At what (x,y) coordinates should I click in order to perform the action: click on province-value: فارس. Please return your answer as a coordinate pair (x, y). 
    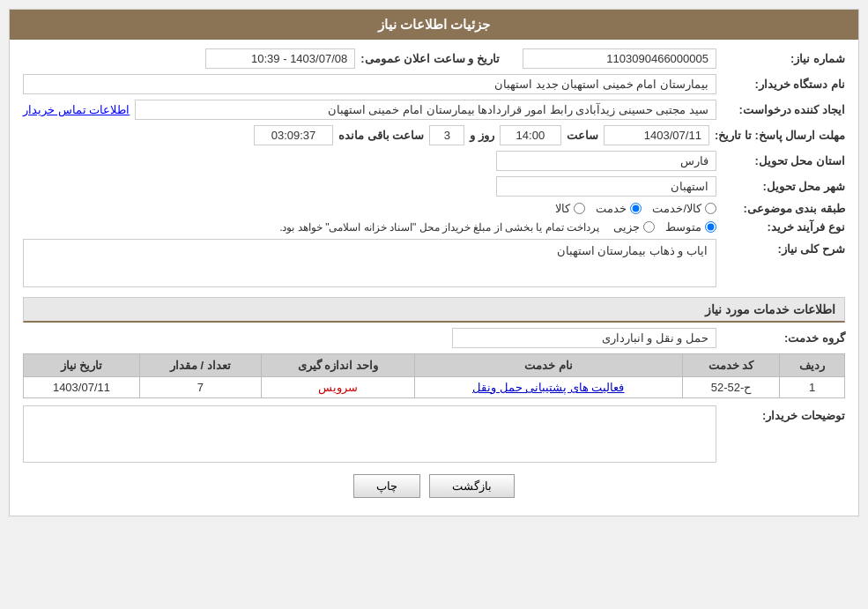
    Looking at the image, I should click on (606, 160).